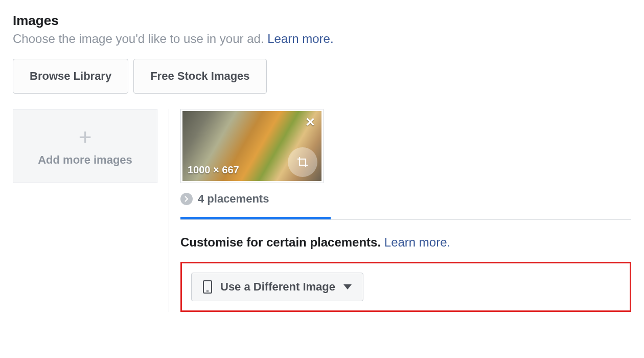  What do you see at coordinates (303, 162) in the screenshot?
I see `crop-image-button` at bounding box center [303, 162].